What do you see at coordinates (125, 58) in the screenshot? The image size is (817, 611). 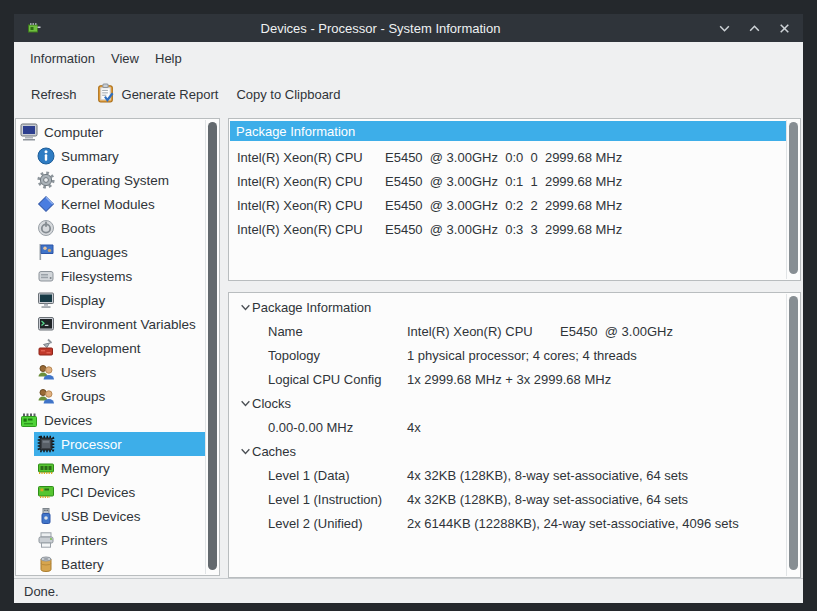 I see `menu-view: View` at bounding box center [125, 58].